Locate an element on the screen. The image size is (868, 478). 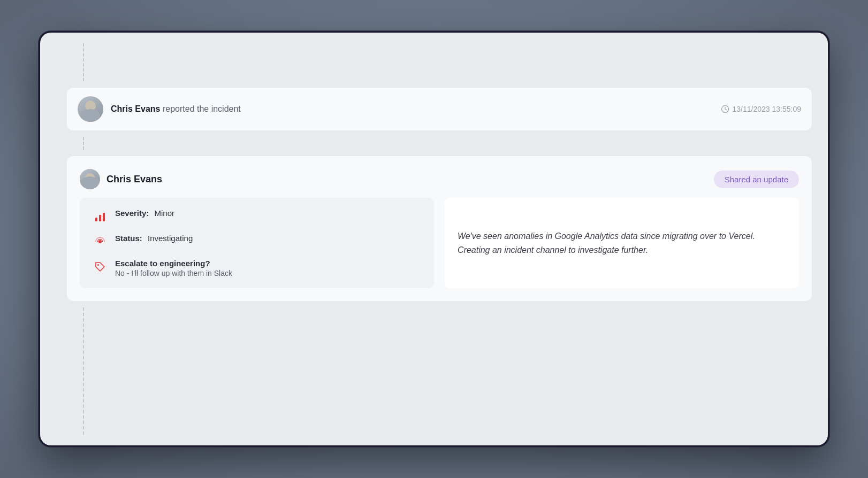
update-header: Chris Evans Shared an update is located at coordinates (439, 179).